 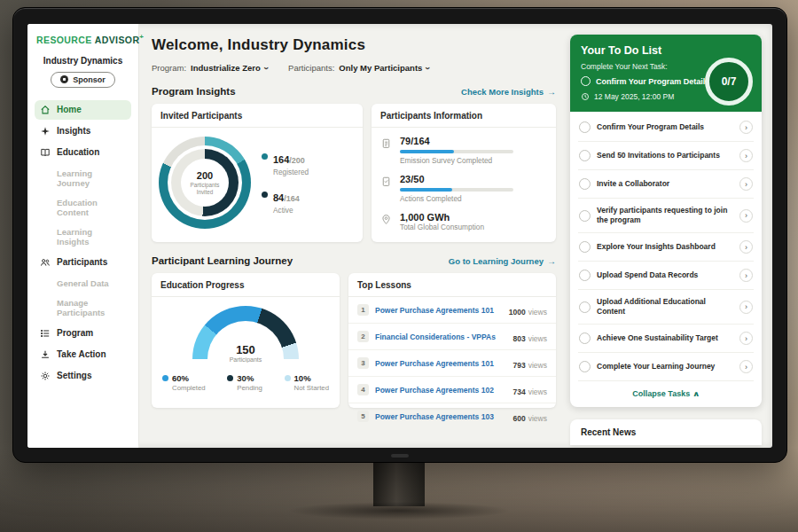 I want to click on task-row: Complete Your Learning Journey ›, so click(x=666, y=367).